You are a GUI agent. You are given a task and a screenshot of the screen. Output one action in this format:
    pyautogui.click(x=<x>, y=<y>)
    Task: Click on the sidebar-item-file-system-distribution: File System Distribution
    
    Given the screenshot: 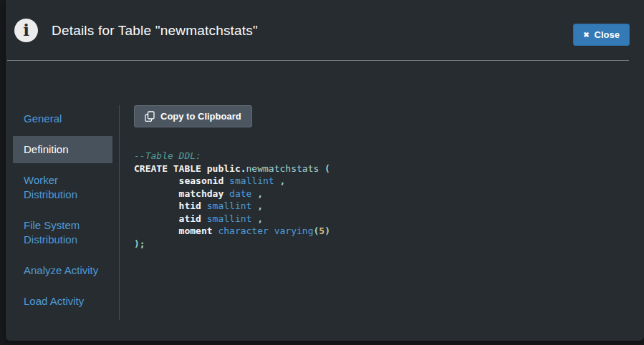 What is the action you would take?
    pyautogui.click(x=63, y=233)
    